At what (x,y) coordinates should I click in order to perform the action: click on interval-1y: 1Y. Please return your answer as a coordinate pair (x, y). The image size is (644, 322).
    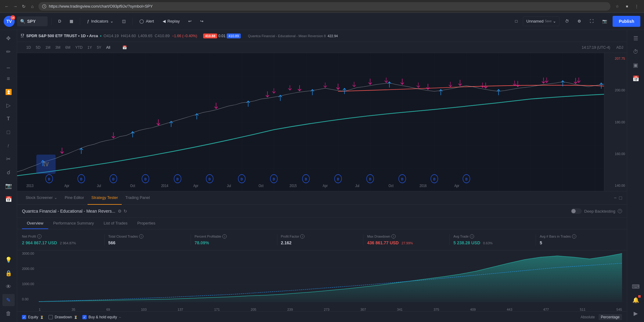
    Looking at the image, I should click on (90, 48).